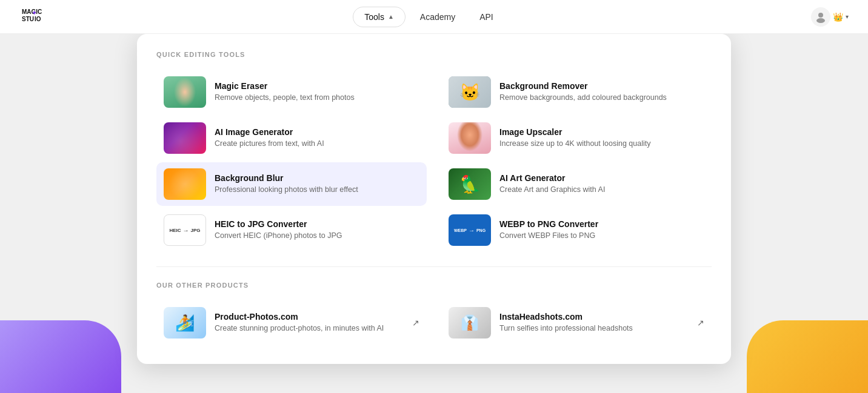 The image size is (868, 393). I want to click on nav-center: Tools ▲ Academy API, so click(428, 17).